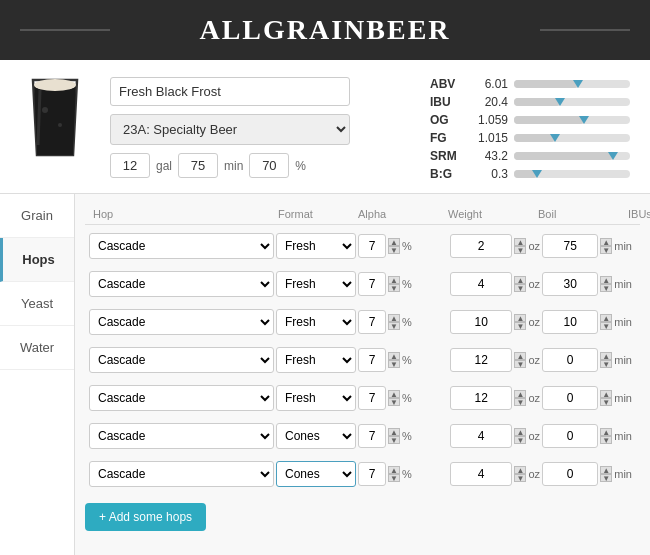 The image size is (650, 555). What do you see at coordinates (37, 216) in the screenshot?
I see `sidebar-item-grain: Grain` at bounding box center [37, 216].